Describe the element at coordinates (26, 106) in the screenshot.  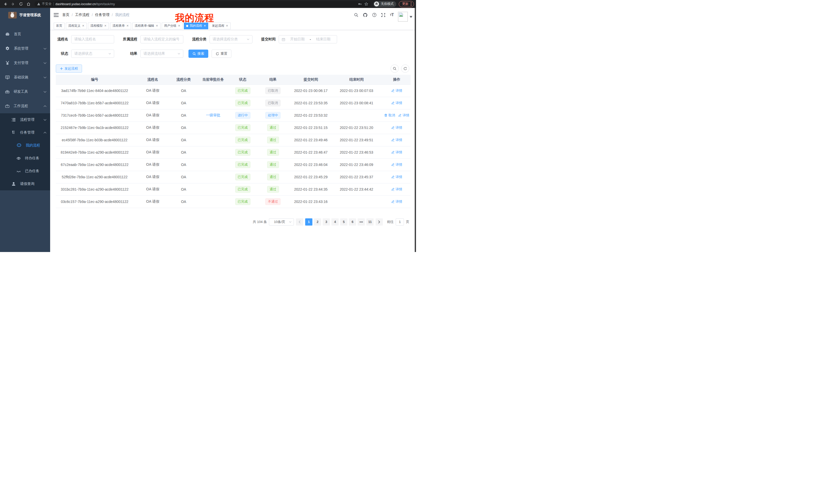
I see `sidebar-item-label: 工作流程` at that location.